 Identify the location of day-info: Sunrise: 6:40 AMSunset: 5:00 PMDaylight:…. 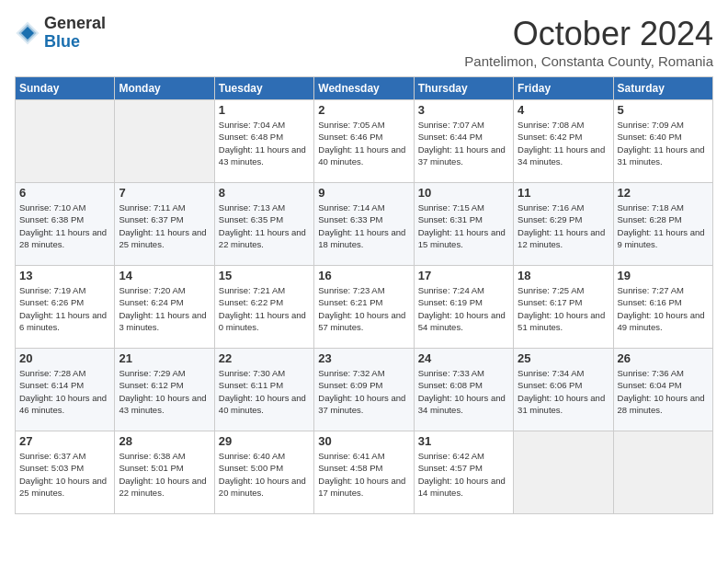
(265, 475).